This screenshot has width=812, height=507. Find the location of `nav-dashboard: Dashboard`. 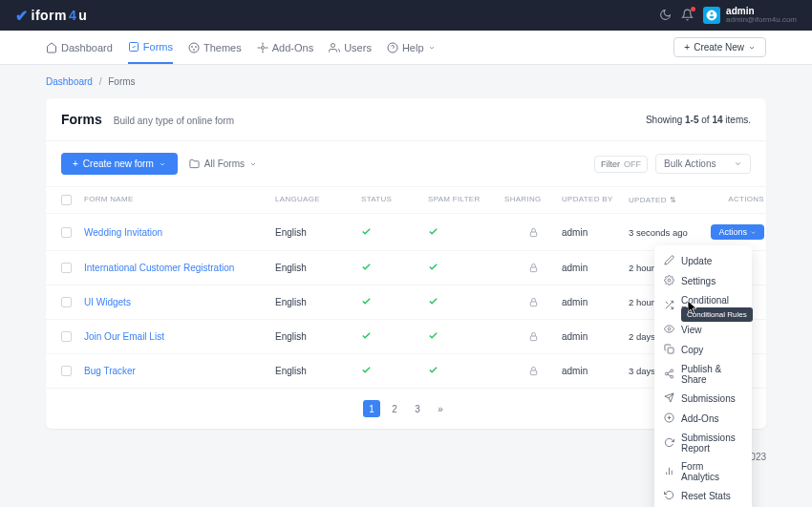

nav-dashboard: Dashboard is located at coordinates (79, 48).